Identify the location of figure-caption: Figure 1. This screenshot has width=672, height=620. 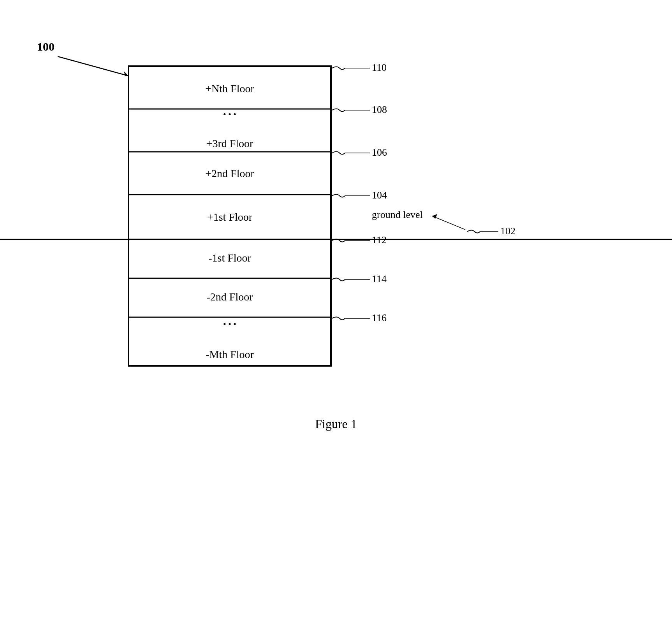
(336, 424).